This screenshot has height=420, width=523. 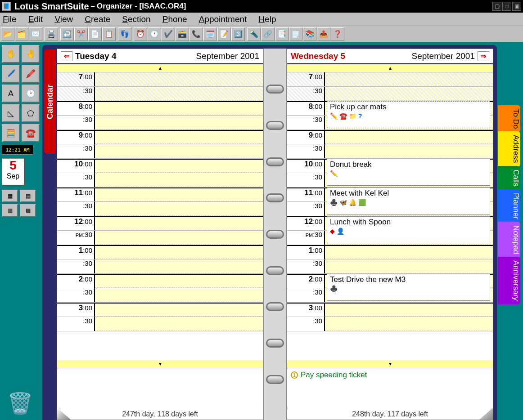 I want to click on check-button: ✔️, so click(x=168, y=34).